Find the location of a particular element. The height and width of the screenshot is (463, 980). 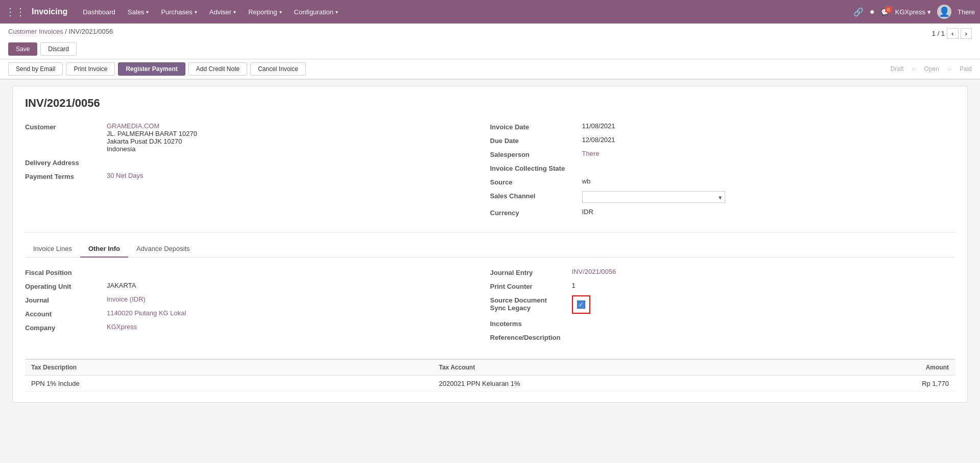

delivery-address-row: Delivery Address is located at coordinates (257, 163).